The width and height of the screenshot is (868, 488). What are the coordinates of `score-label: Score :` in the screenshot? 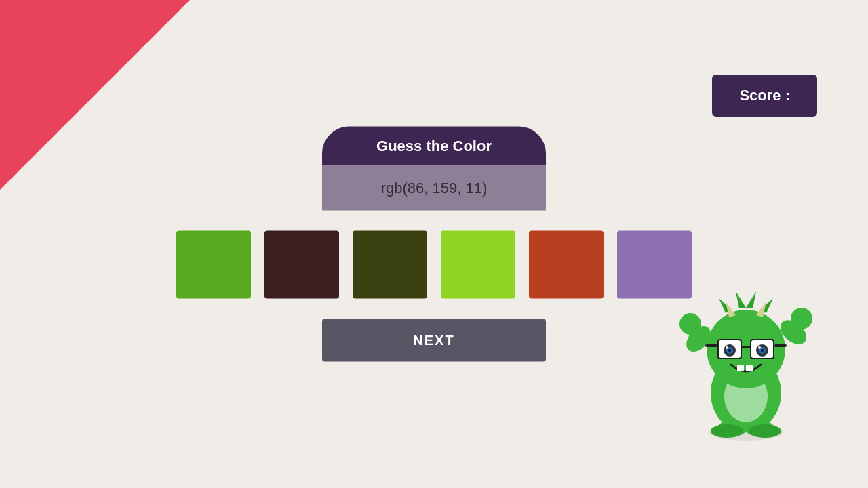 It's located at (765, 95).